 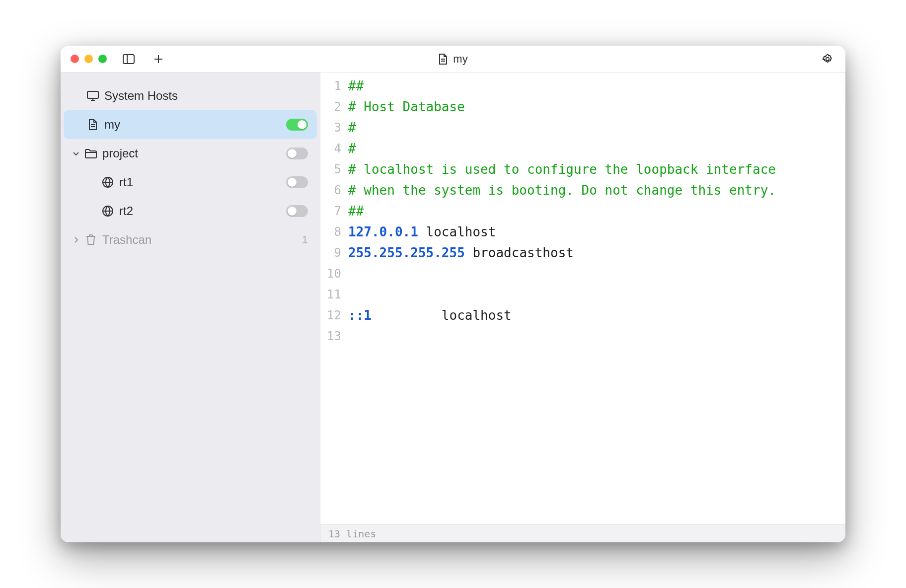 What do you see at coordinates (76, 240) in the screenshot?
I see `chevron-right-icon` at bounding box center [76, 240].